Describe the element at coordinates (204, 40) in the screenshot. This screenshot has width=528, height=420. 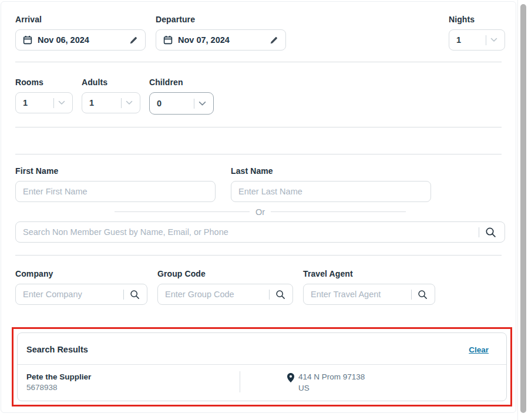
I see `departure-date-value: Nov 07, 2024` at that location.